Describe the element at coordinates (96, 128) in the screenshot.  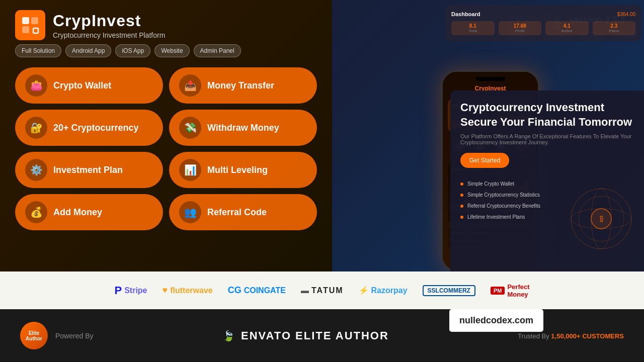
I see `cryptocurrency-label: 20+ Cryptocurrency` at that location.